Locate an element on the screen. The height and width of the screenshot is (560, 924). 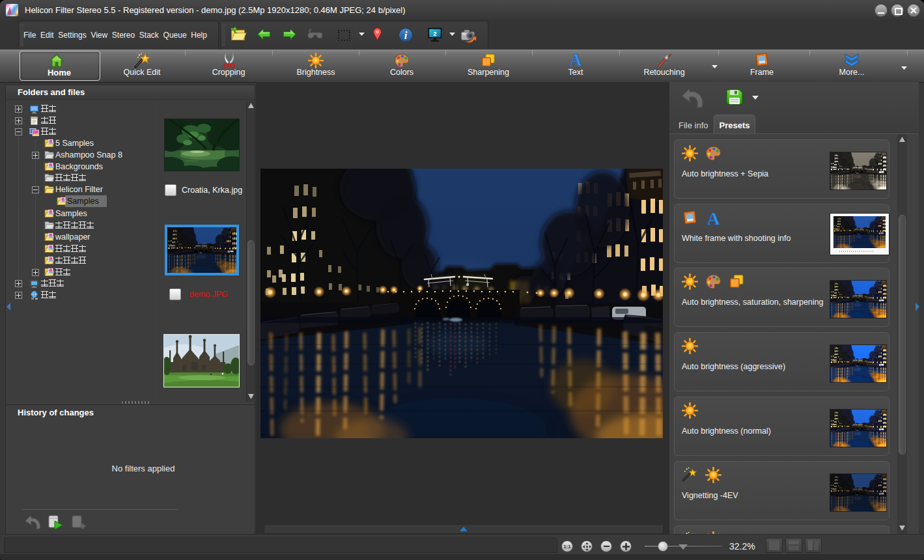
svg-text: 2 is located at coordinates (435, 34).